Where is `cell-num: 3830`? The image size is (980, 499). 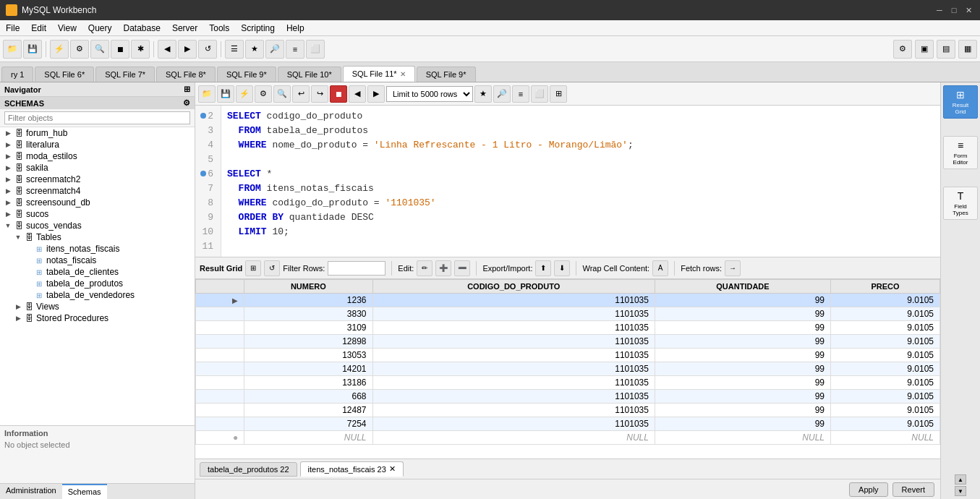
cell-num: 3830 is located at coordinates (308, 314).